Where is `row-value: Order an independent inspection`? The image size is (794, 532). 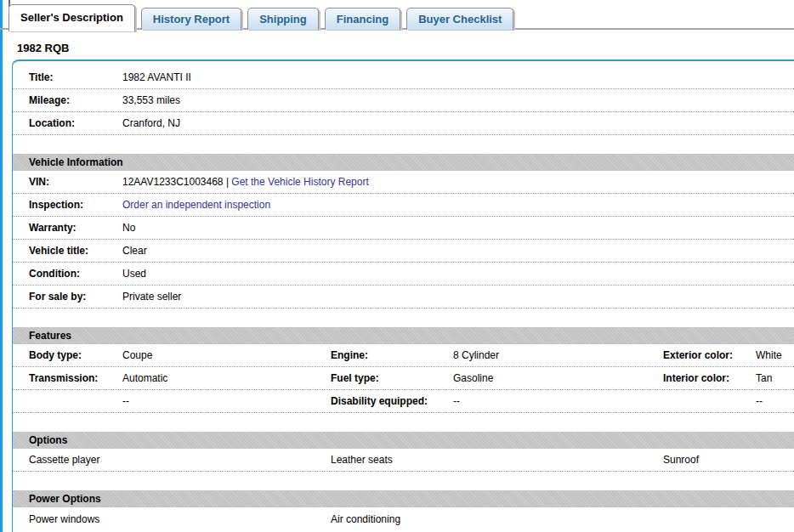
row-value: Order an independent inspection is located at coordinates (226, 205).